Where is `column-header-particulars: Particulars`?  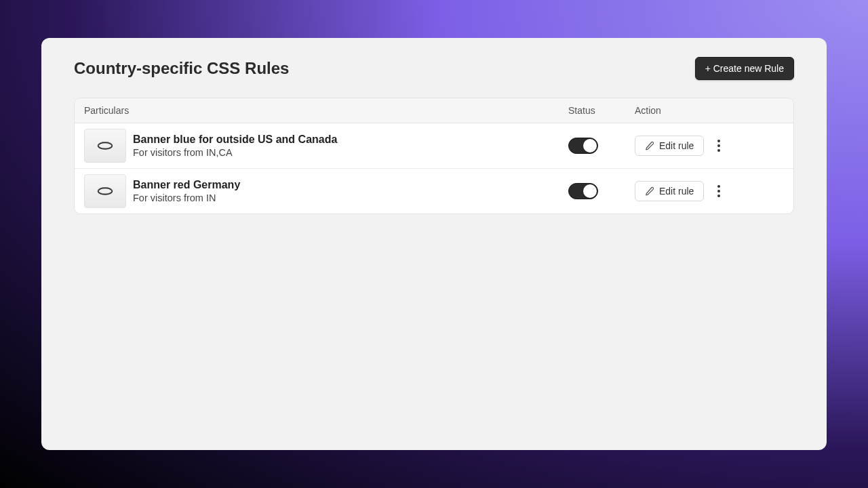 column-header-particulars: Particulars is located at coordinates (326, 110).